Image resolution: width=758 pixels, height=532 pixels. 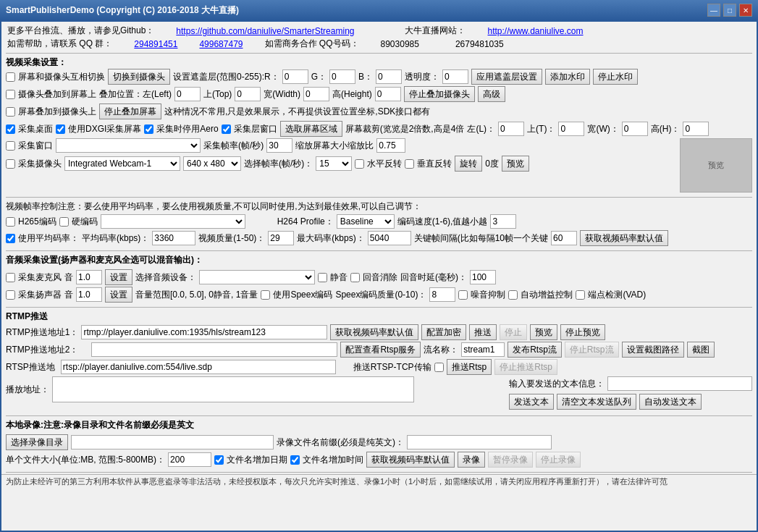 What do you see at coordinates (479, 442) in the screenshot?
I see `file-prefix-input` at bounding box center [479, 442].